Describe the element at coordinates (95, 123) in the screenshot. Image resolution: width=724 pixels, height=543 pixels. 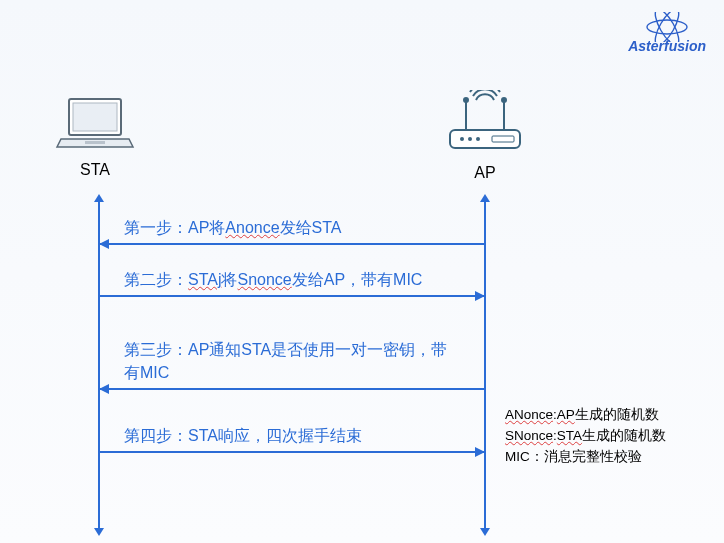
I see `laptop-icon` at that location.